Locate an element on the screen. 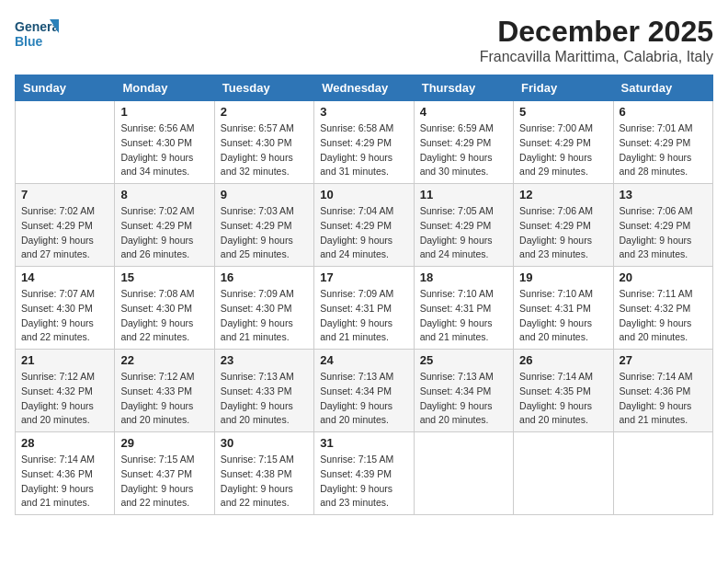  cell-info: Sunrise: 7:04 AMSunset: 4:29 PMDaylight:… is located at coordinates (364, 234).